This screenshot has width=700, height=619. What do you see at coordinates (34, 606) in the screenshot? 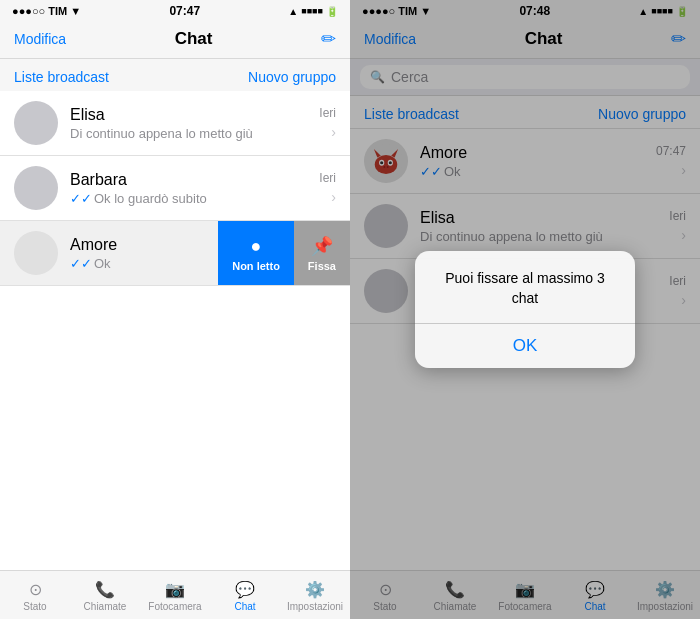
I see `tab-stato-label-left: Stato` at bounding box center [34, 606].